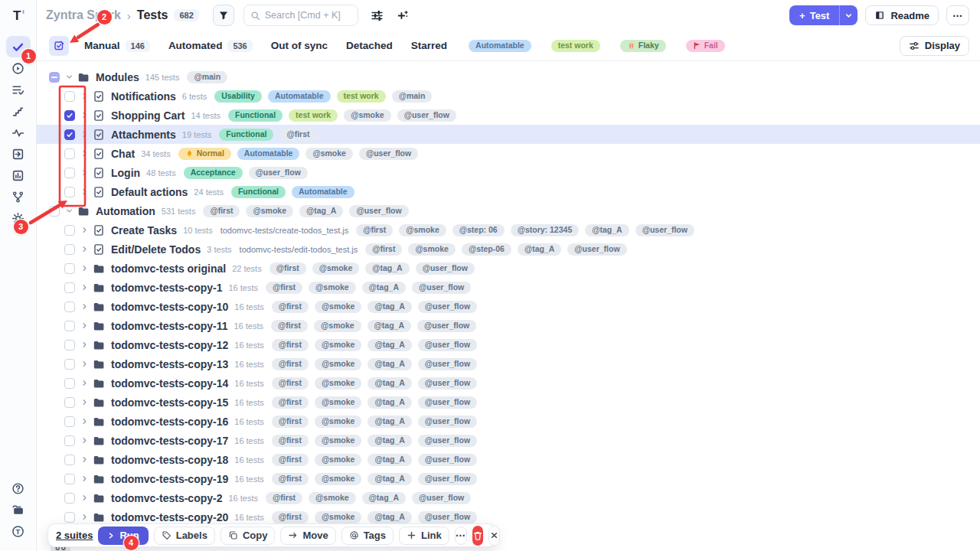 This screenshot has width=980, height=551. What do you see at coordinates (156, 249) in the screenshot?
I see `suite-name: Edit/Delete Todos` at bounding box center [156, 249].